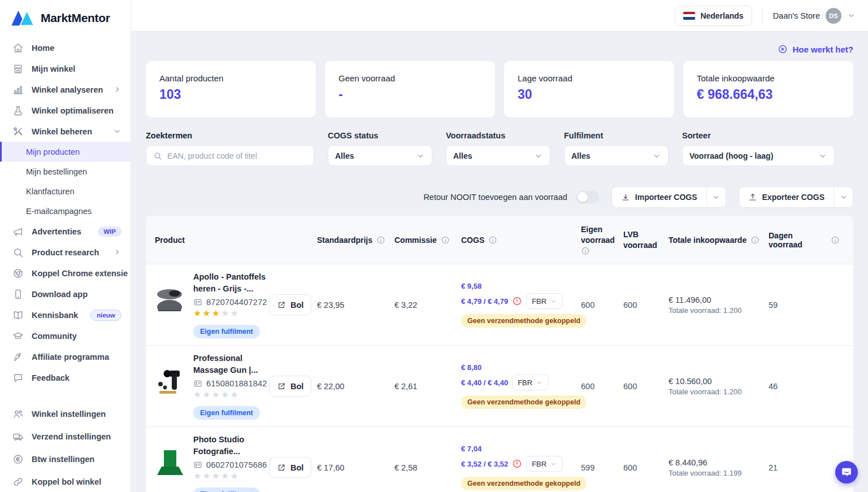 The image size is (868, 492). What do you see at coordinates (521, 367) in the screenshot?
I see `cogs-total: € 8,80` at bounding box center [521, 367].